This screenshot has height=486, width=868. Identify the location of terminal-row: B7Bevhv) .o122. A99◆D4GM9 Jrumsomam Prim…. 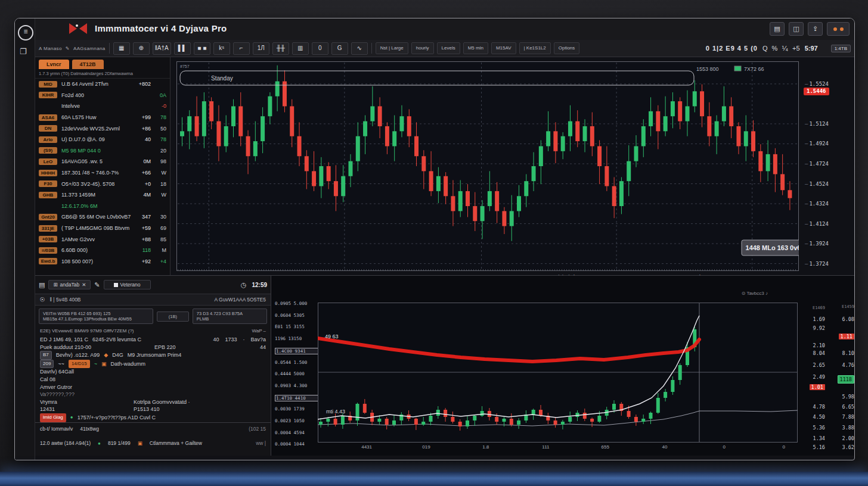
(153, 355).